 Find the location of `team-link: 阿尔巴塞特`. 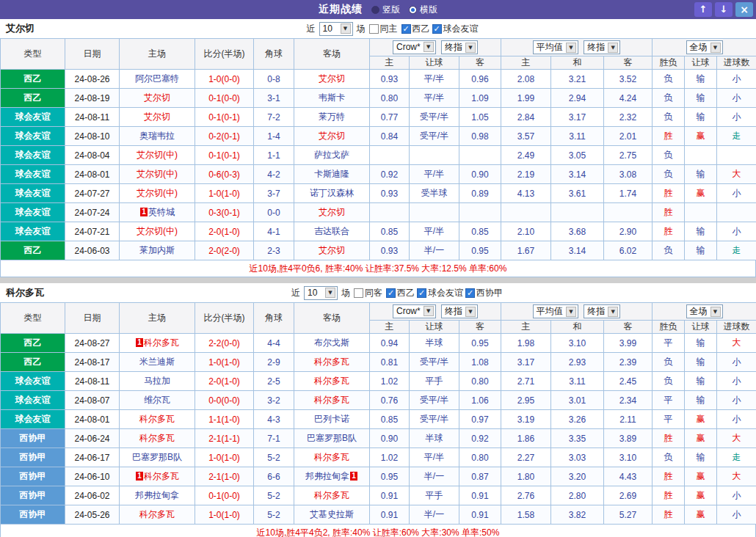

team-link: 阿尔巴塞特 is located at coordinates (157, 78).